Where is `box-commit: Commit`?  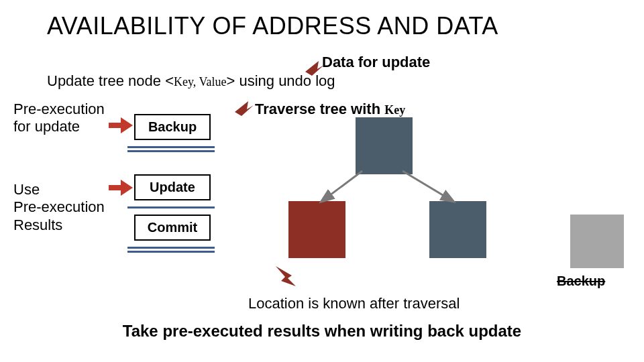
box-commit: Commit is located at coordinates (172, 228).